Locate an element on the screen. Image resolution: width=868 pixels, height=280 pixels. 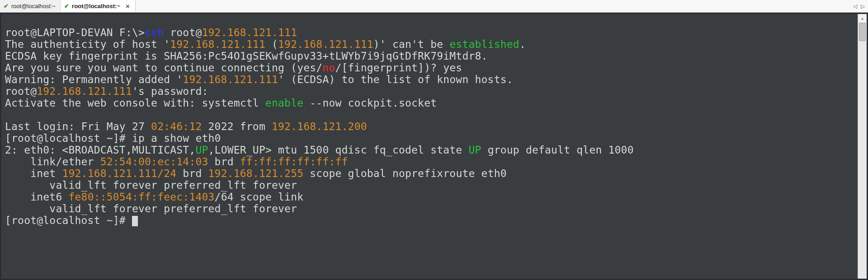
prompt-remote-empty: [root@localhost ~]# is located at coordinates (69, 220).